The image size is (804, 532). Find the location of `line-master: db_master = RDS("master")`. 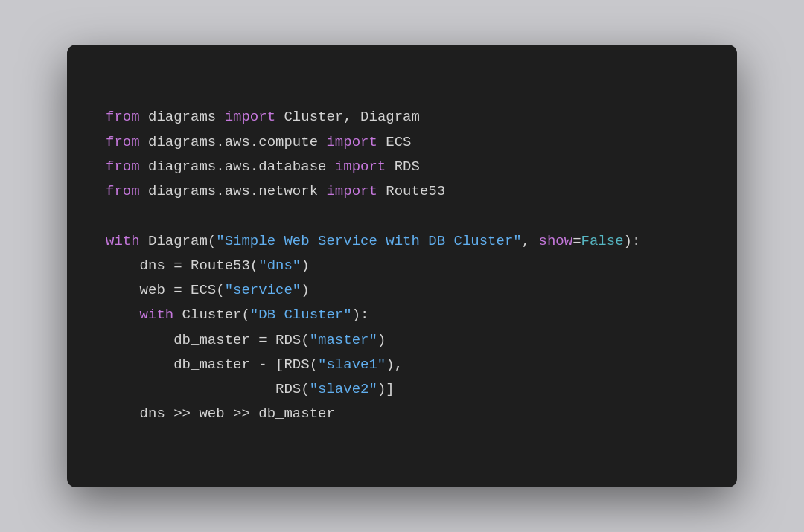

line-master: db_master = RDS("master") is located at coordinates (246, 340).